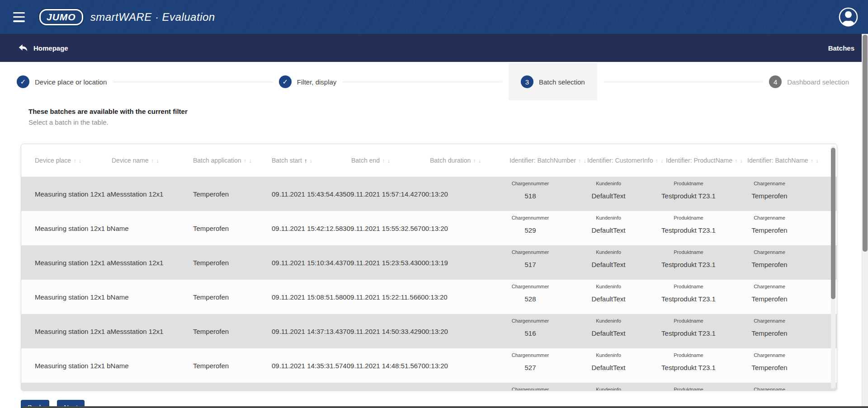  Describe the element at coordinates (769, 265) in the screenshot. I see `identifier-value: Temperofen` at that location.